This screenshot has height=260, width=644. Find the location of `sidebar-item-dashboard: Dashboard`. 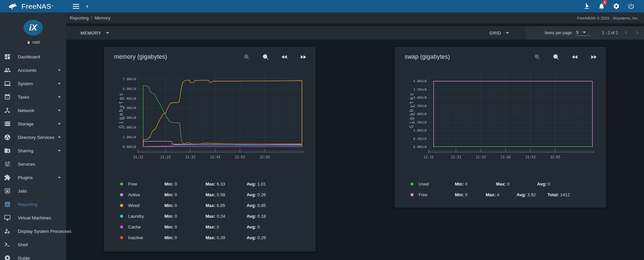

sidebar-item-dashboard: Dashboard is located at coordinates (33, 57).